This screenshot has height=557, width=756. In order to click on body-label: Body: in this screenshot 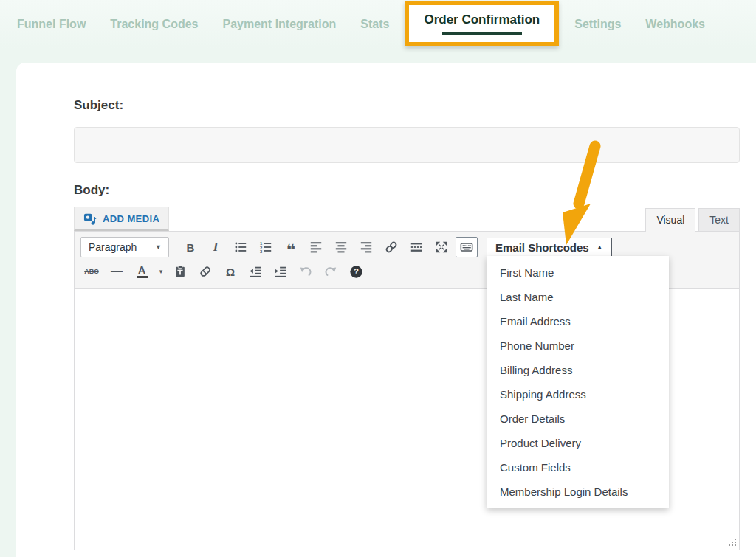, I will do `click(407, 190)`.